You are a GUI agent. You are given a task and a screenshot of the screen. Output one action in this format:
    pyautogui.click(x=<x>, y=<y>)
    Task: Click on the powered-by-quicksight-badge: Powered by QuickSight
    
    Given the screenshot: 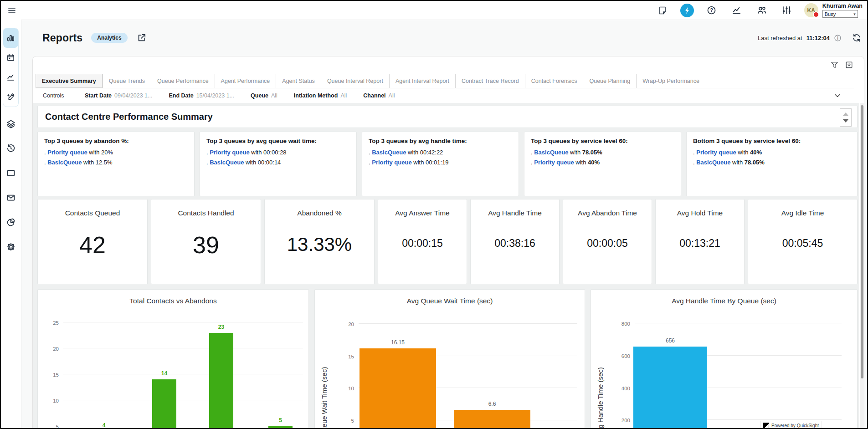 What is the action you would take?
    pyautogui.click(x=791, y=424)
    